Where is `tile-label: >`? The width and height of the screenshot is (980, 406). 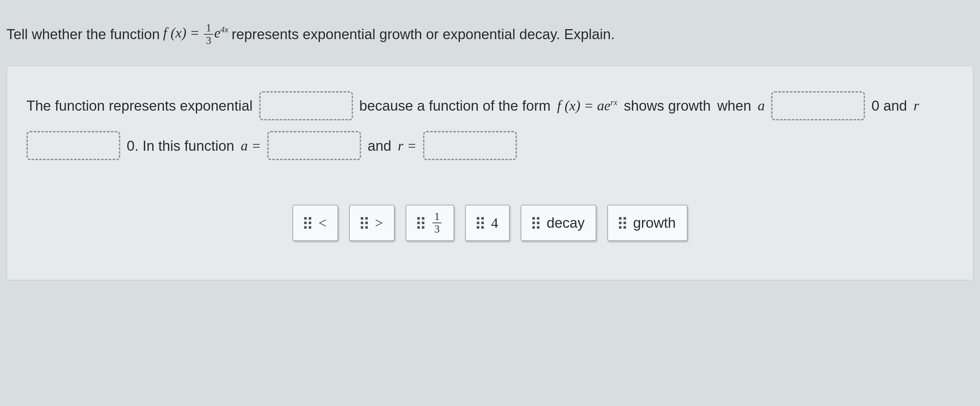
tile-label: > is located at coordinates (379, 223).